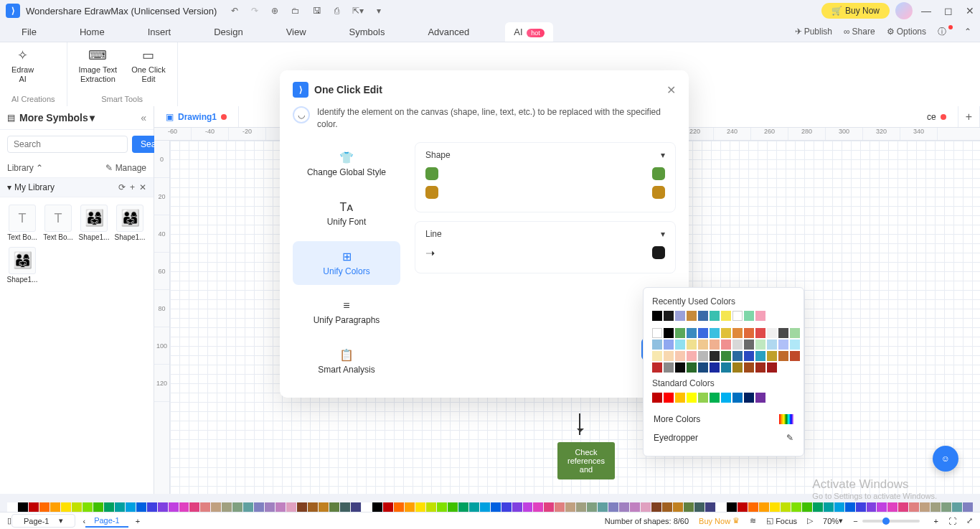 Image resolution: width=980 pixels, height=529 pixels. I want to click on help-button: ⓘ, so click(946, 32).